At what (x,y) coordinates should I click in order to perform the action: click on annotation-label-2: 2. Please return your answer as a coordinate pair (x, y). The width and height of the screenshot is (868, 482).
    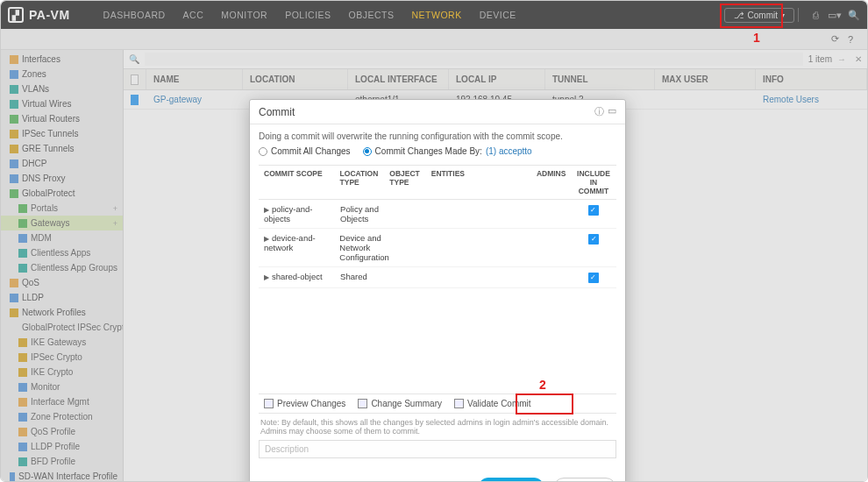
    Looking at the image, I should click on (543, 385).